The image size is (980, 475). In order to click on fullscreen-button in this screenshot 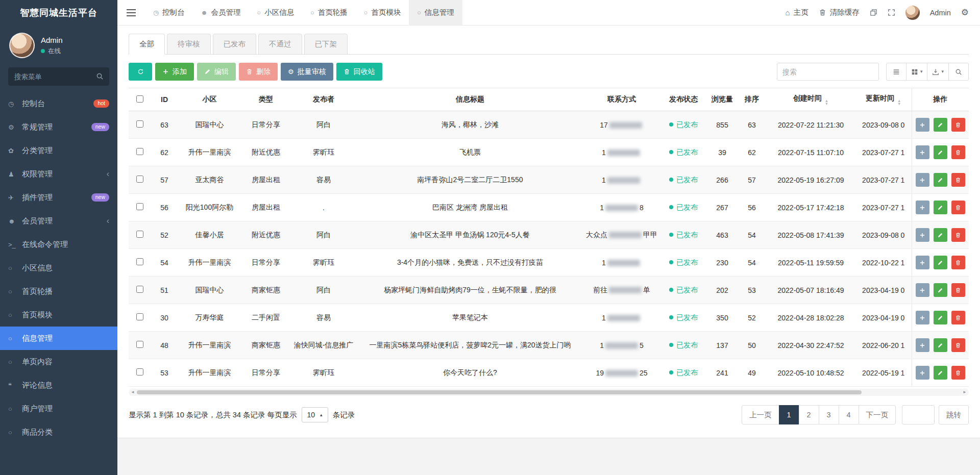, I will do `click(891, 12)`.